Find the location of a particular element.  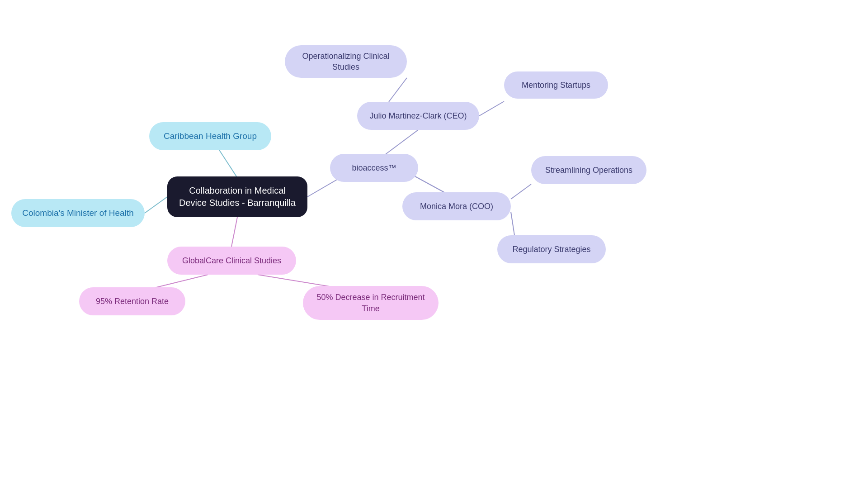

julio-node: Julio Martinez-Clark (CEO) is located at coordinates (418, 116).